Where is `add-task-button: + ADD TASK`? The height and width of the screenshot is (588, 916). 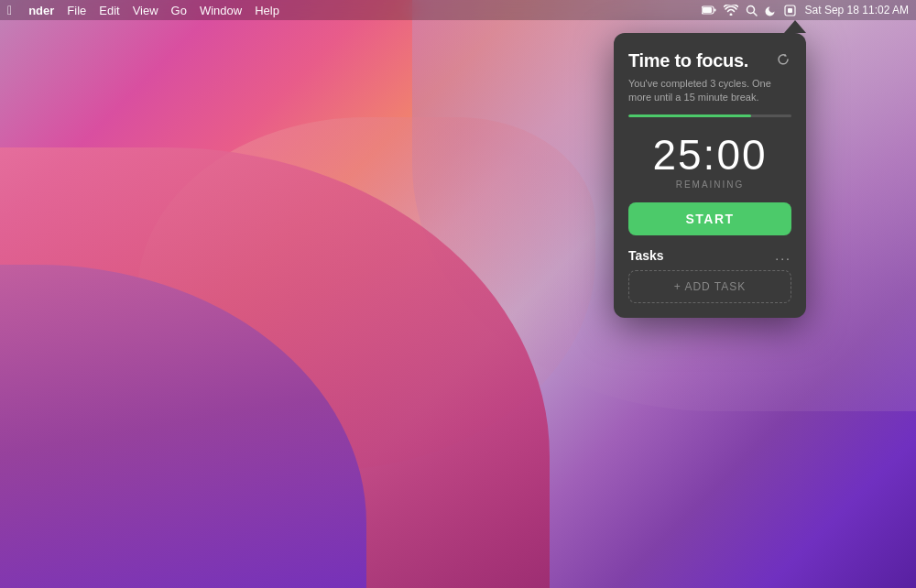 add-task-button: + ADD TASK is located at coordinates (710, 287).